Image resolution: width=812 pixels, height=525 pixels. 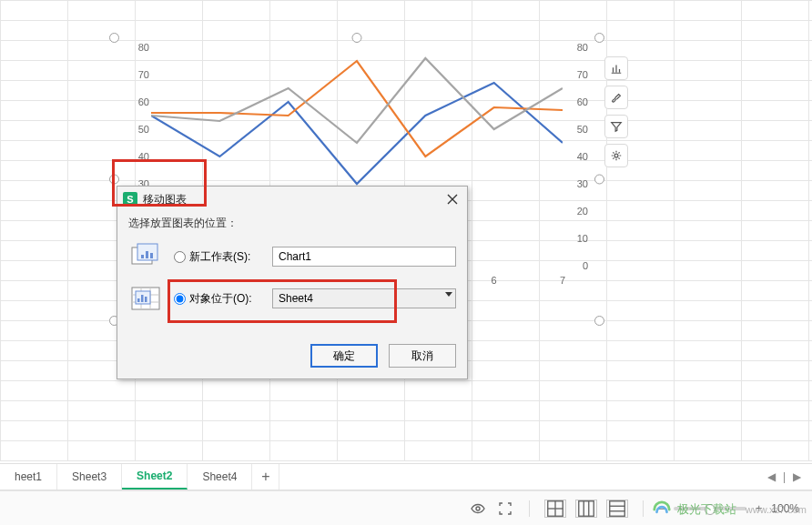 What do you see at coordinates (616, 68) in the screenshot?
I see `chart-elements-button` at bounding box center [616, 68].